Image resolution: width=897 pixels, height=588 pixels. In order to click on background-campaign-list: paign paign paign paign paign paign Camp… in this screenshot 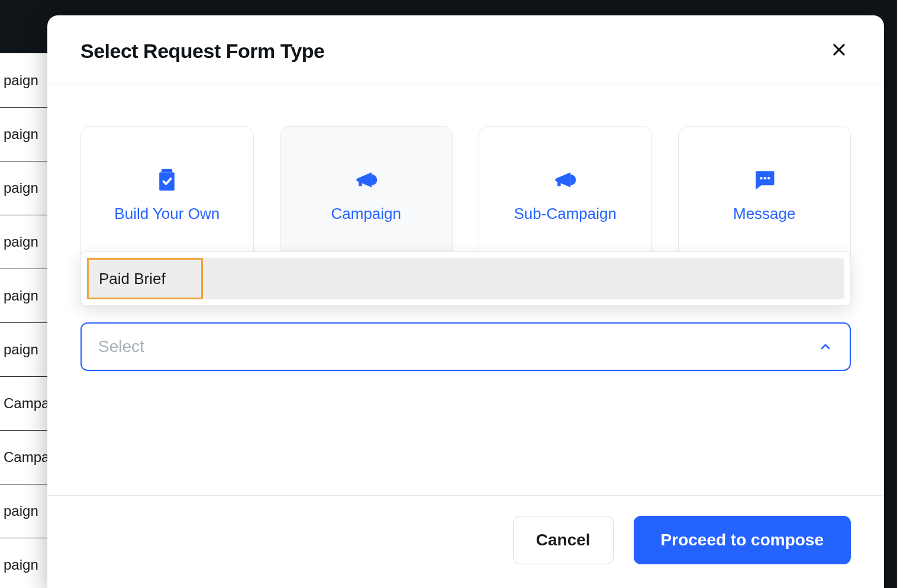, I will do `click(24, 321)`.